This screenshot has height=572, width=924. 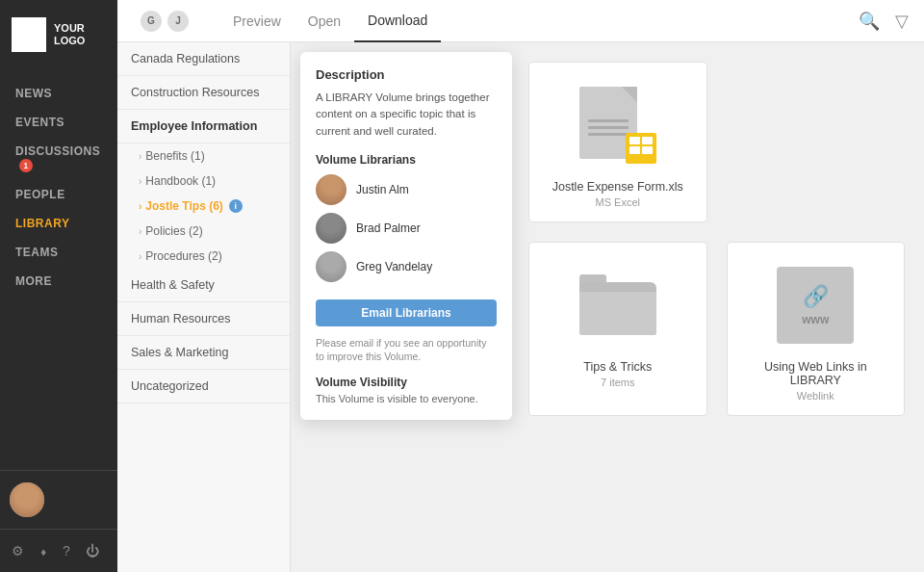 I want to click on sidebar: YOUR LOGO NEWS EVENTS DISCUSSIONS 1 PEOP…, so click(x=59, y=286).